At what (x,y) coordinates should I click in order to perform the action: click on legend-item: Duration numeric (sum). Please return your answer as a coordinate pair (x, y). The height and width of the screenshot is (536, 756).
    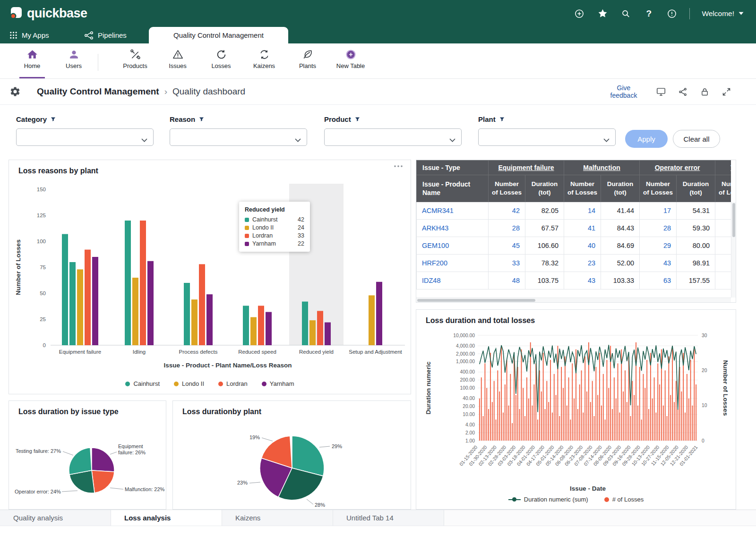
    Looking at the image, I should click on (548, 500).